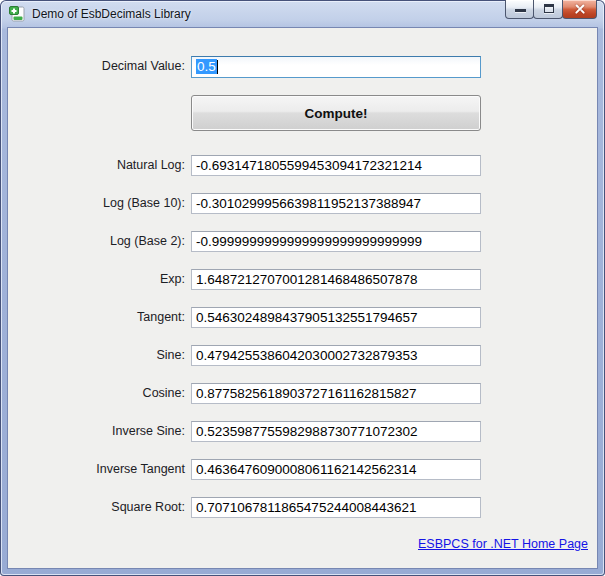 The height and width of the screenshot is (576, 605). Describe the element at coordinates (336, 113) in the screenshot. I see `compute-button: Compute!` at that location.